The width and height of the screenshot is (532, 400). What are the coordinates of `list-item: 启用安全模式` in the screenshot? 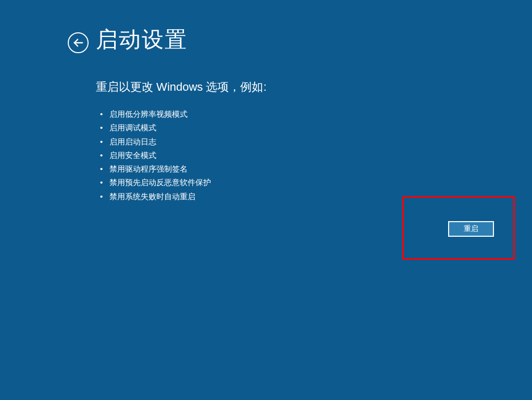 It's located at (183, 155).